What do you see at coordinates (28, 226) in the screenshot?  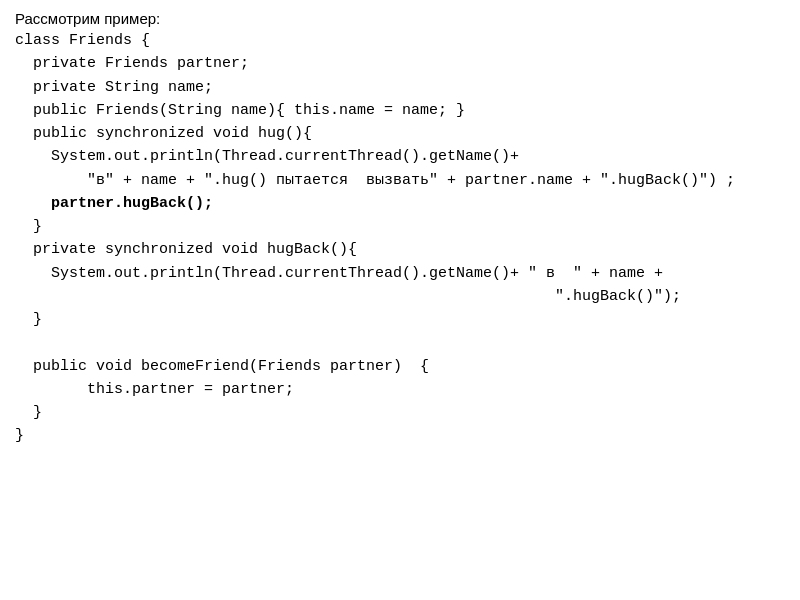 I see `code-line9: }` at bounding box center [28, 226].